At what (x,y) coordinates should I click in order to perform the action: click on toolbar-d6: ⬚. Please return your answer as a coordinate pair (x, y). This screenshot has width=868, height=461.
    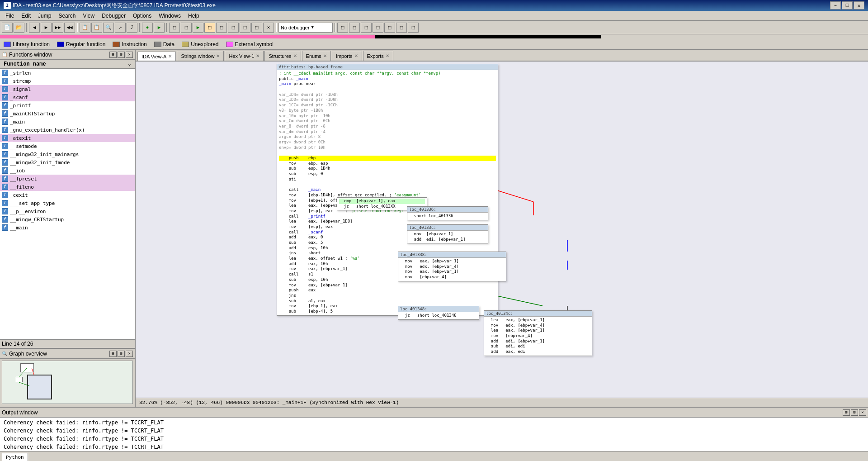
    Looking at the image, I should click on (401, 28).